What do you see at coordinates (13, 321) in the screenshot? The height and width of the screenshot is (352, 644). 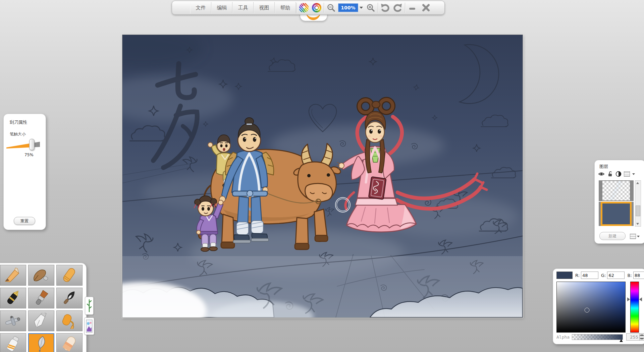 I see `tool-airbrush` at bounding box center [13, 321].